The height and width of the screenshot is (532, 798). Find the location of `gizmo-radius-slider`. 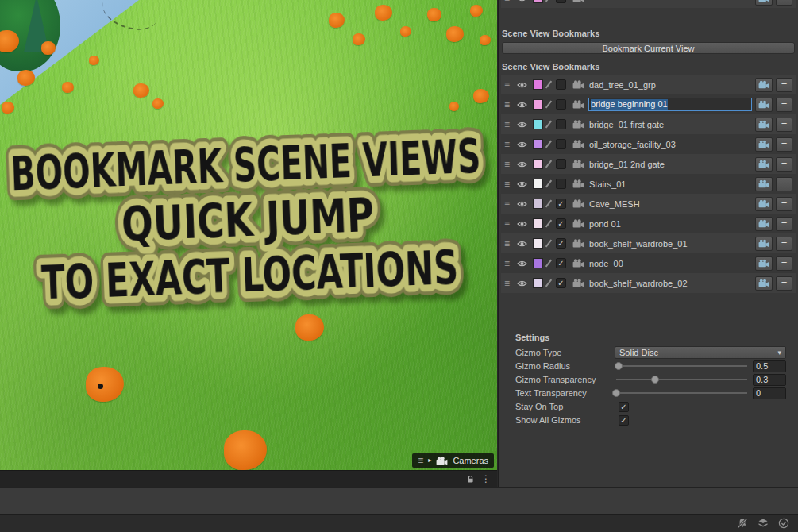

gizmo-radius-slider is located at coordinates (681, 366).